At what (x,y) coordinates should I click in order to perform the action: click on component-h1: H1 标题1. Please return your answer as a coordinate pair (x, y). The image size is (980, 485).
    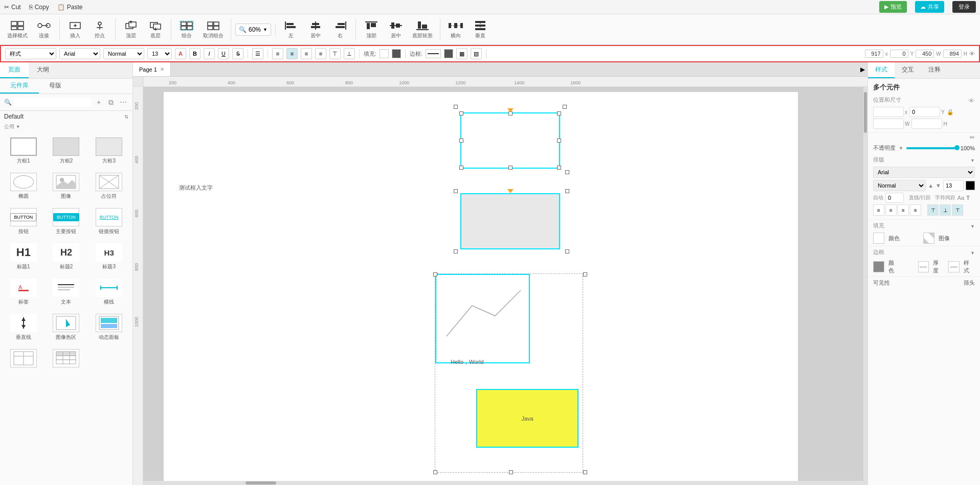
    Looking at the image, I should click on (24, 257).